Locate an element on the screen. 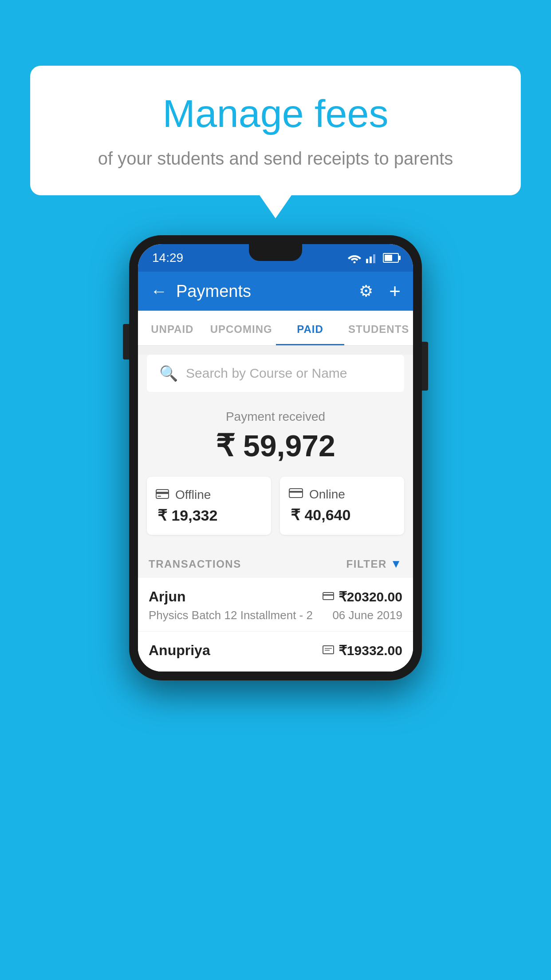  status-time: 14:29 is located at coordinates (168, 258).